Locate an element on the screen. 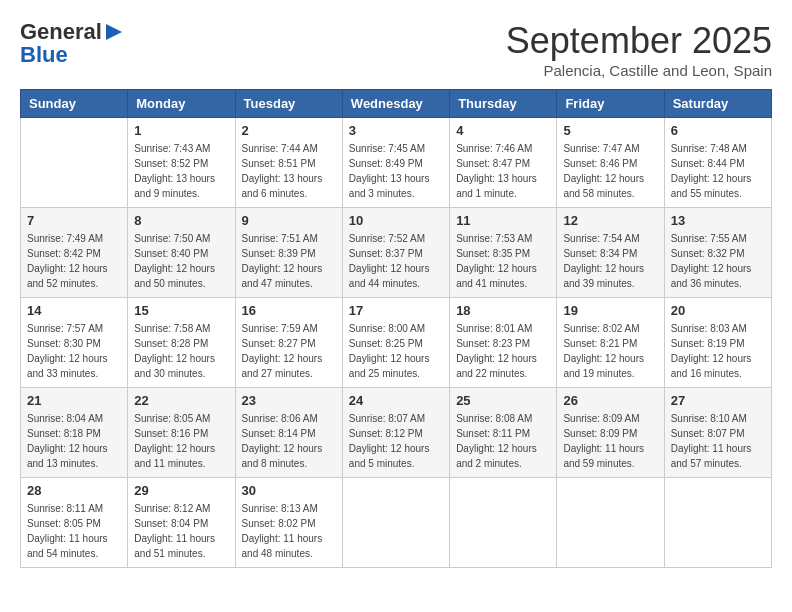 The height and width of the screenshot is (612, 792). day-number: 26 is located at coordinates (610, 400).